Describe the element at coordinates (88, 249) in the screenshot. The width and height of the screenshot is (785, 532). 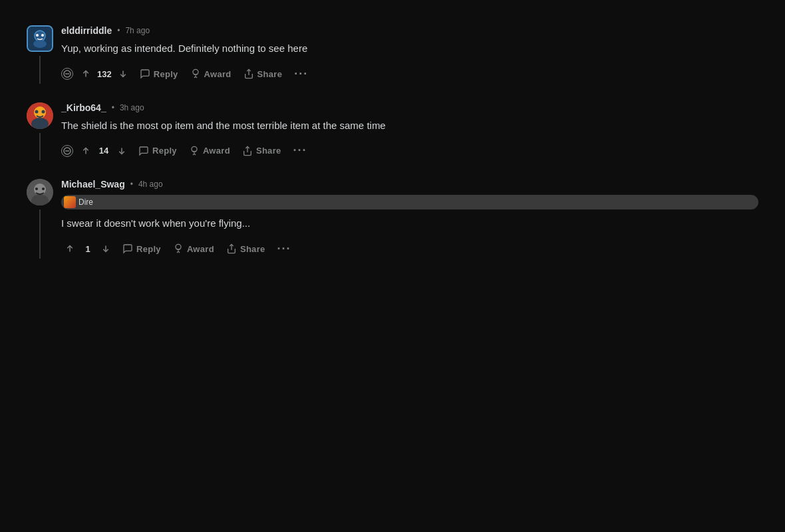
I see `vote-count: 1` at that location.